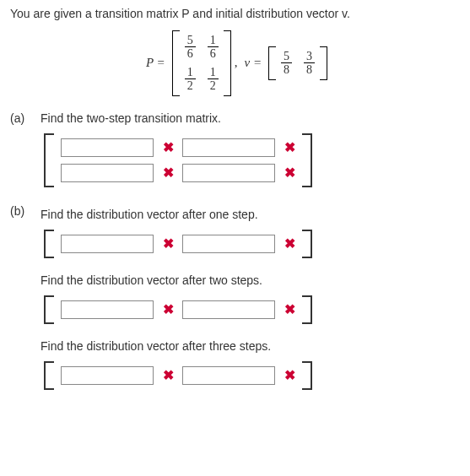 This screenshot has width=470, height=476. I want to click on p-label: P =, so click(155, 62).